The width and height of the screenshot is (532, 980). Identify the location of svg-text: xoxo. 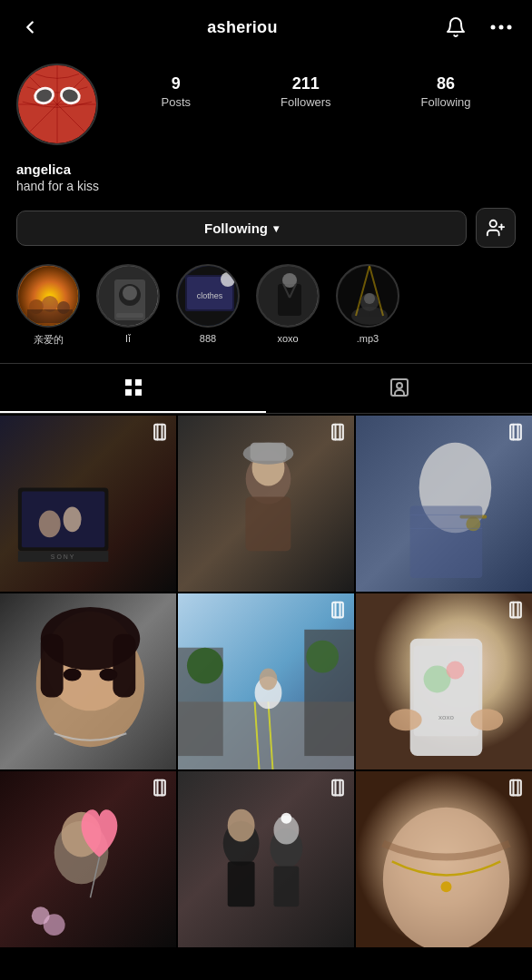
(447, 717).